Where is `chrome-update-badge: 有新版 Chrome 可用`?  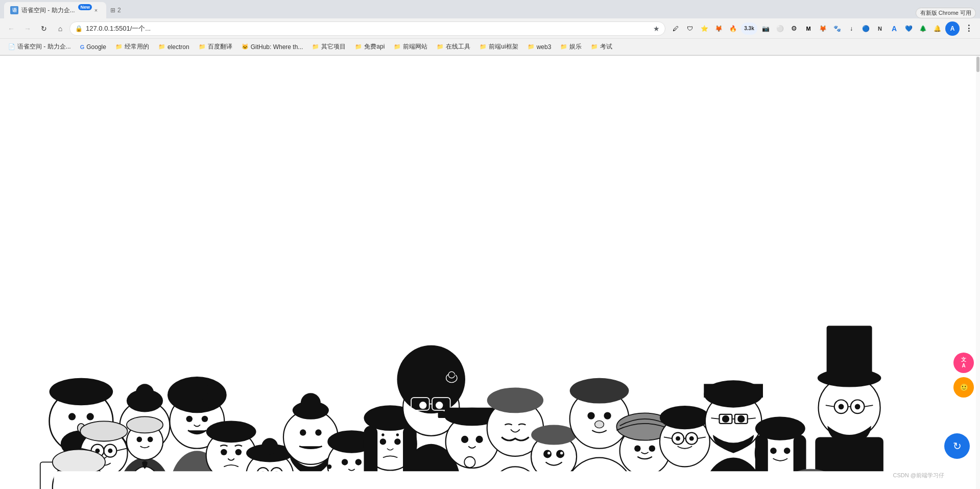 chrome-update-badge: 有新版 Chrome 可用 is located at coordinates (946, 13).